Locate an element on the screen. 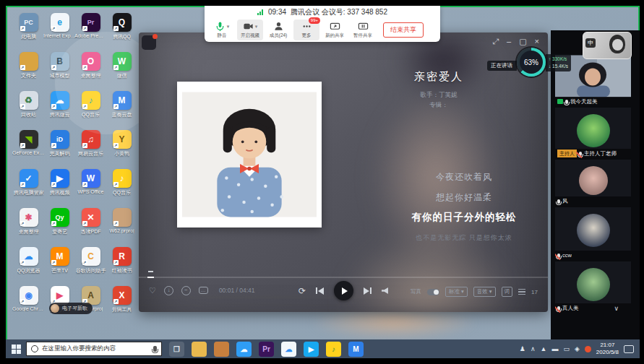  participant-tile-3: ccw is located at coordinates (593, 234).